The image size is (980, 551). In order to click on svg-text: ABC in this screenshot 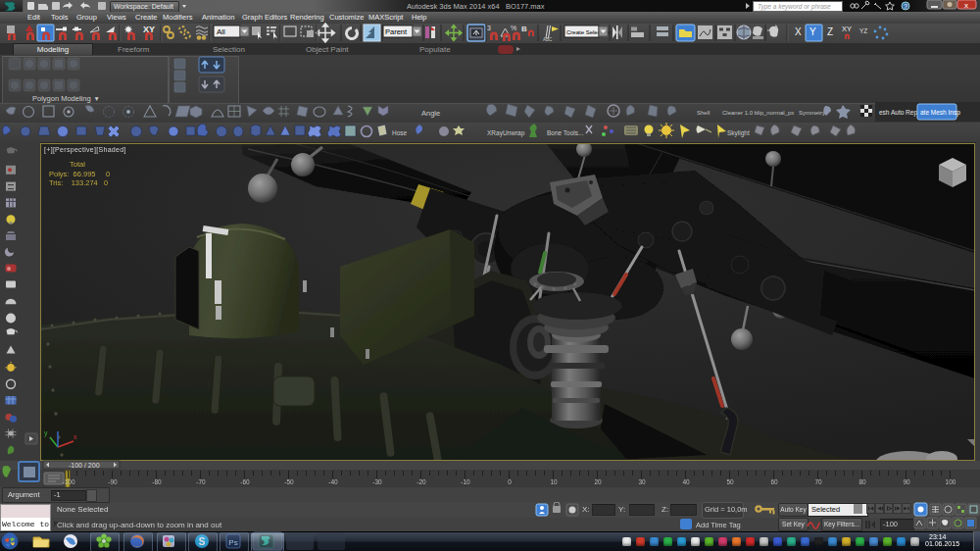, I will do `click(548, 39)`.